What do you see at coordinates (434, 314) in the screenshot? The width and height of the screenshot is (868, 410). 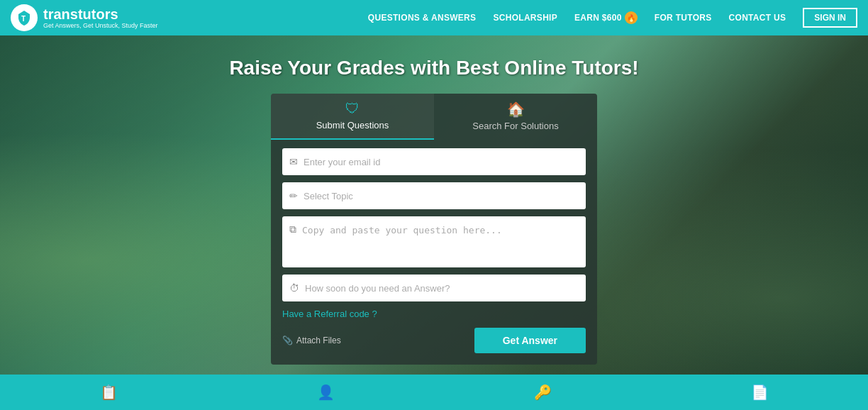 I see `referral-link: Have a Referral code ?` at bounding box center [434, 314].